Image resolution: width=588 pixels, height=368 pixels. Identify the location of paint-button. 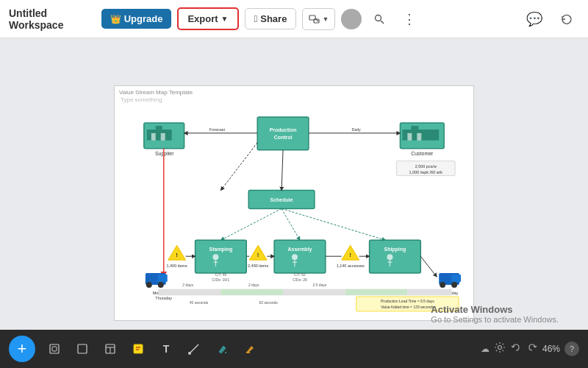
(222, 349).